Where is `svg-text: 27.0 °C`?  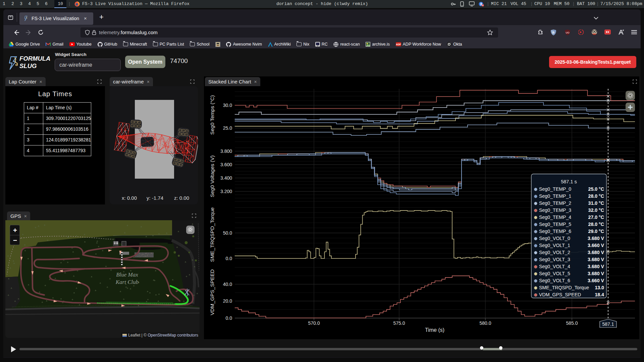
svg-text: 27.0 °C is located at coordinates (596, 217).